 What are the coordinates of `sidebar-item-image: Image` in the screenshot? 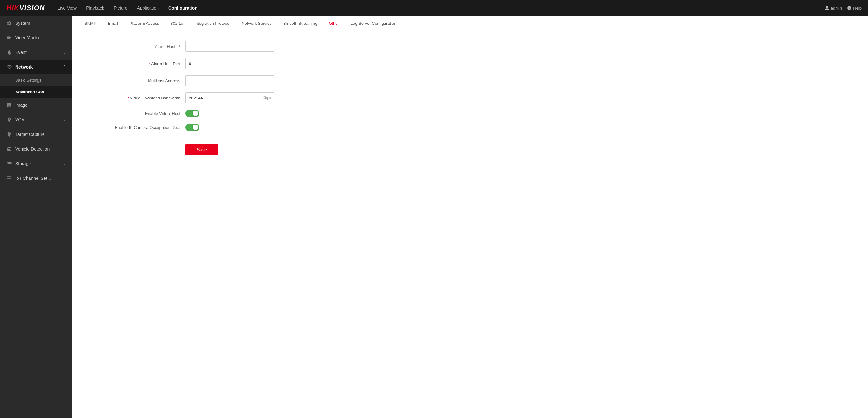 It's located at (36, 105).